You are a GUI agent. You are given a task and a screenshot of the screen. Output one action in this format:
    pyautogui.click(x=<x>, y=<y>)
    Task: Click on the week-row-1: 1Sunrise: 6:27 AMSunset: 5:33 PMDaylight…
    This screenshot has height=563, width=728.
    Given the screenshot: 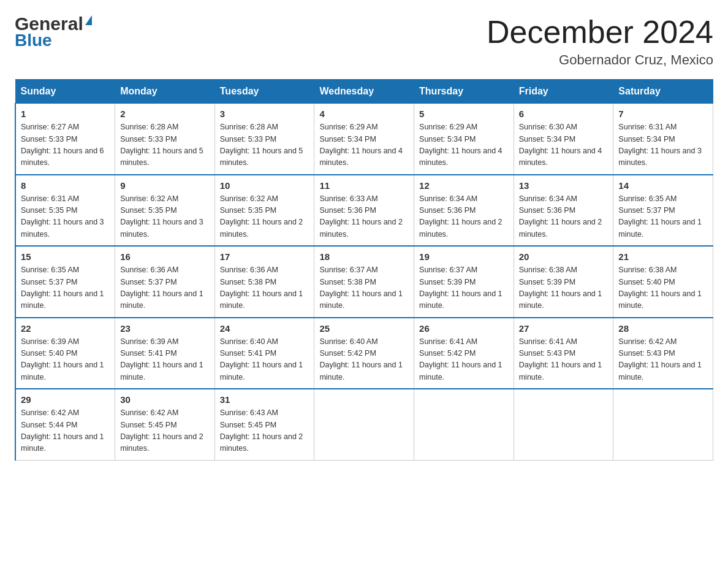 What is the action you would take?
    pyautogui.click(x=364, y=139)
    